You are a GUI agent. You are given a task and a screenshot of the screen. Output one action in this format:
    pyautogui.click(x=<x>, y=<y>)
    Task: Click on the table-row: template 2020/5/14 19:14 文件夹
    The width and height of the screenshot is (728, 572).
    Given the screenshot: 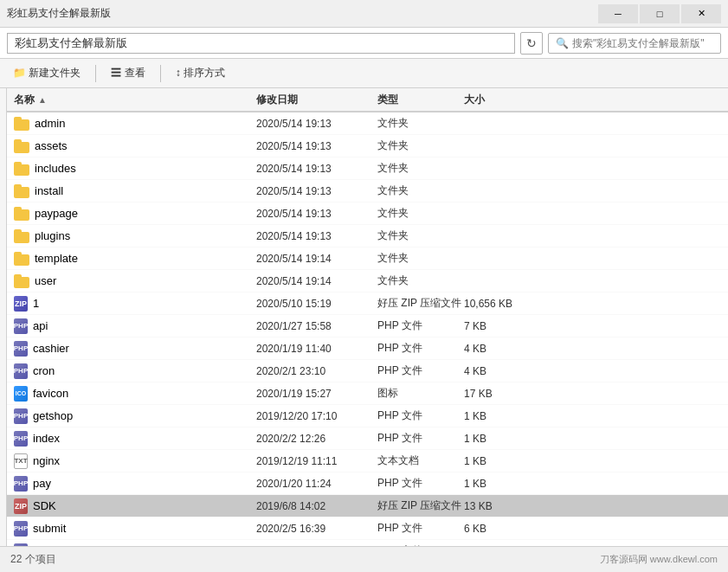 What is the action you would take?
    pyautogui.click(x=367, y=259)
    